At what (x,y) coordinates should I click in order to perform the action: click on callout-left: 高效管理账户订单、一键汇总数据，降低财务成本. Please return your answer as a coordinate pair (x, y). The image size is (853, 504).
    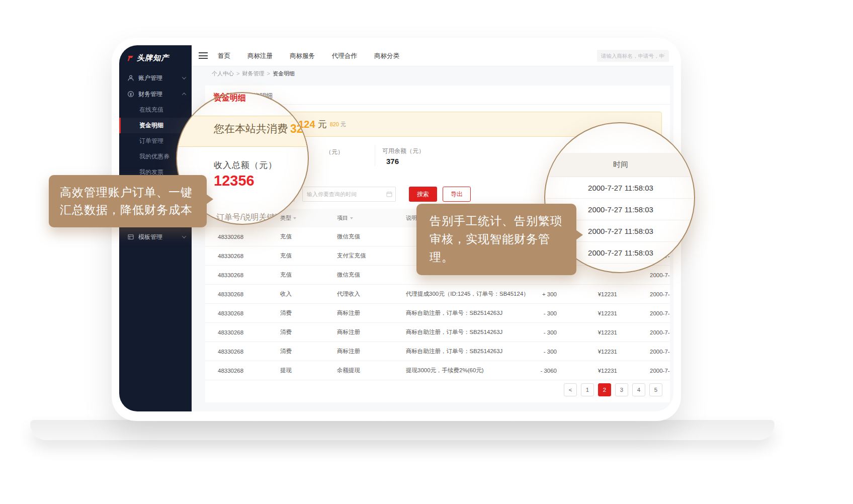
    Looking at the image, I should click on (128, 201).